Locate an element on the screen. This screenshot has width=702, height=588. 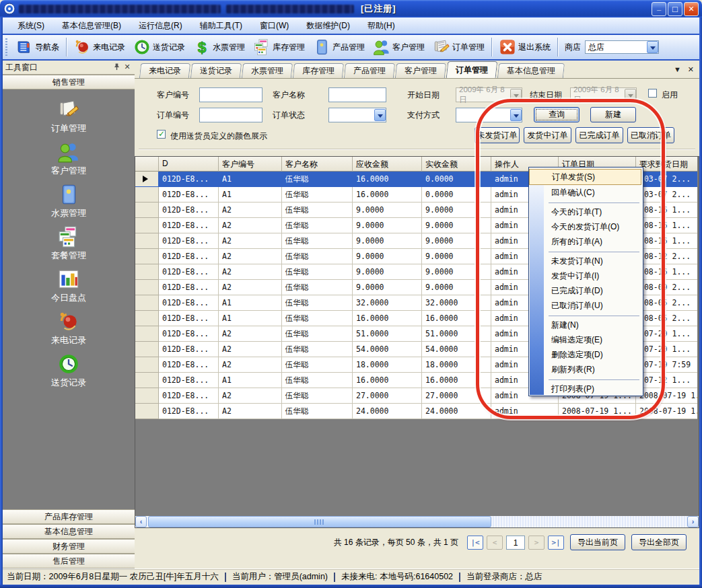
cancelled-orders-button: 已取消订单 is located at coordinates (651, 135).